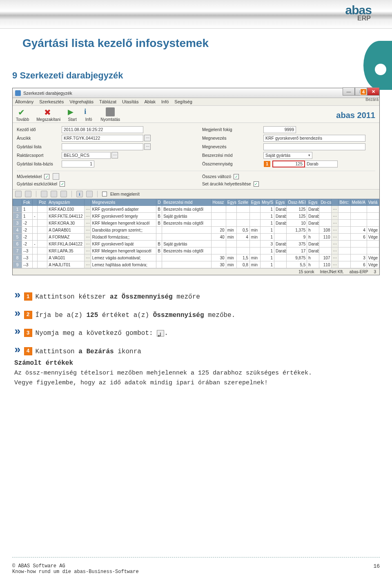 The width and height of the screenshot is (392, 582). I want to click on grid-header-cell: Széle, so click(243, 203).